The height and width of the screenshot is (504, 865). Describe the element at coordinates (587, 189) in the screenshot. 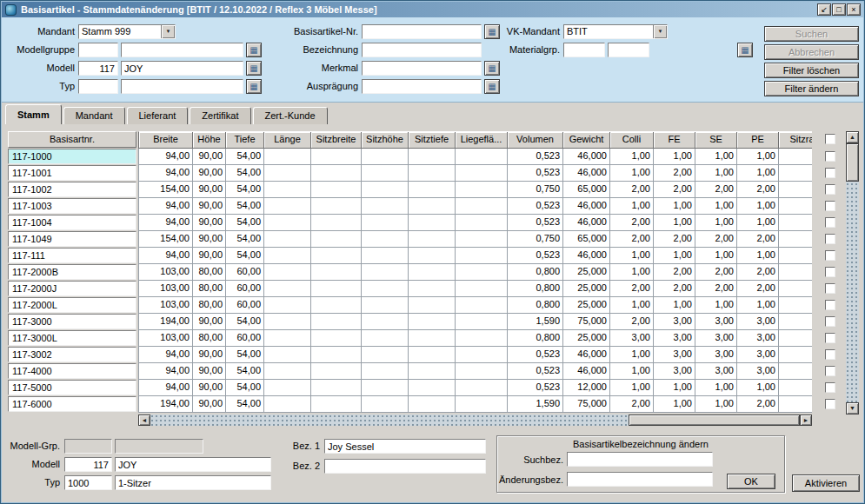

I see `grid-cell: 65,000` at that location.